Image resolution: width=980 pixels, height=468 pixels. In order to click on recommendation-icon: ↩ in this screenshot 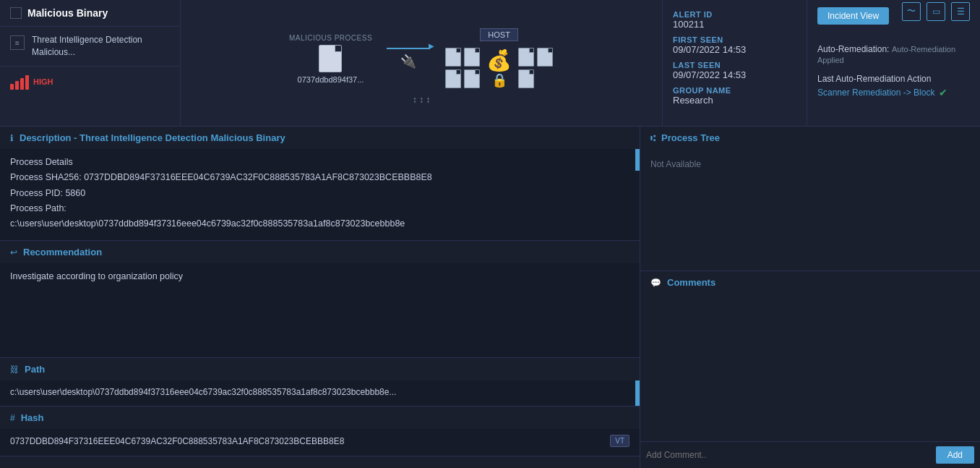, I will do `click(14, 252)`.